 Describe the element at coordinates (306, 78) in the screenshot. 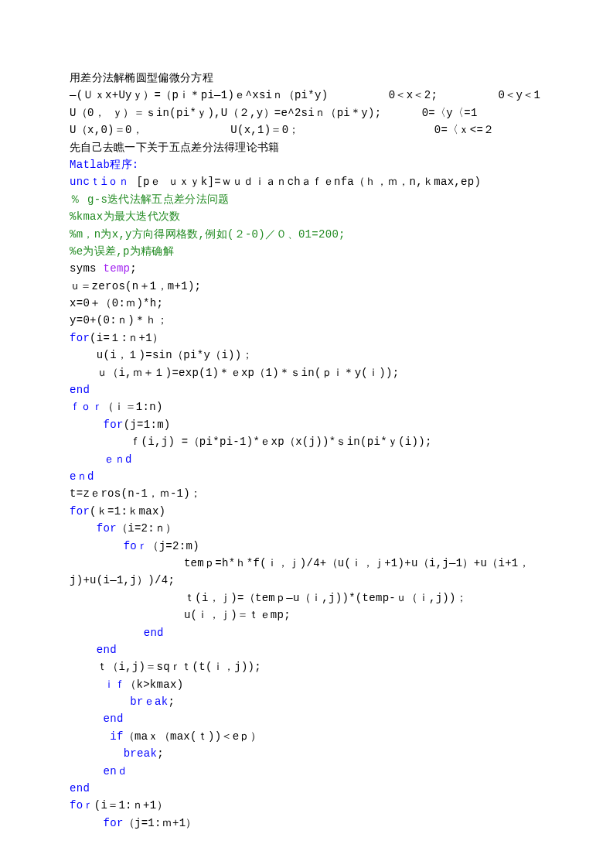

I see `code-line: 用差分法解椭圆型偏微分方程` at that location.